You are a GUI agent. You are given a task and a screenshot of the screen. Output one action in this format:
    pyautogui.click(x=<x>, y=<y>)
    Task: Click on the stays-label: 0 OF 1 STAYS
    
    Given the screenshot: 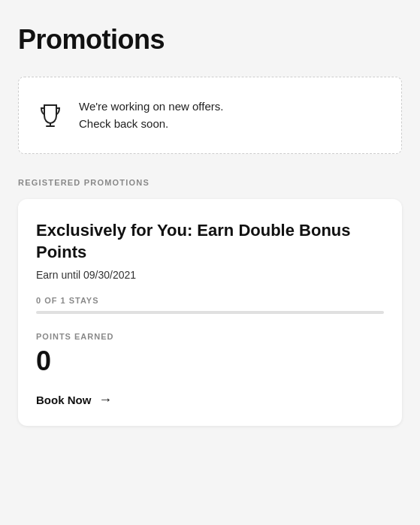 What is the action you would take?
    pyautogui.click(x=210, y=300)
    